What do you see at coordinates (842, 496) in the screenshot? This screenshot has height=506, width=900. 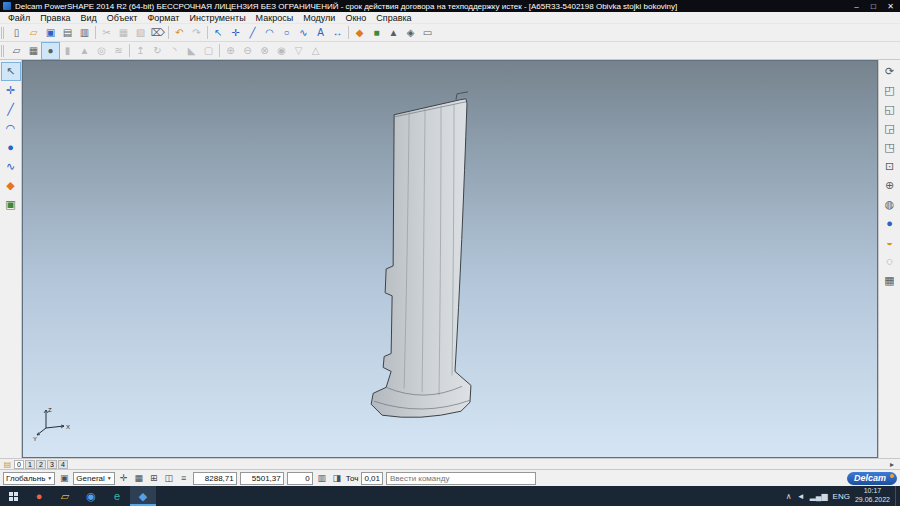 I see `language-indicator: ENG` at bounding box center [842, 496].